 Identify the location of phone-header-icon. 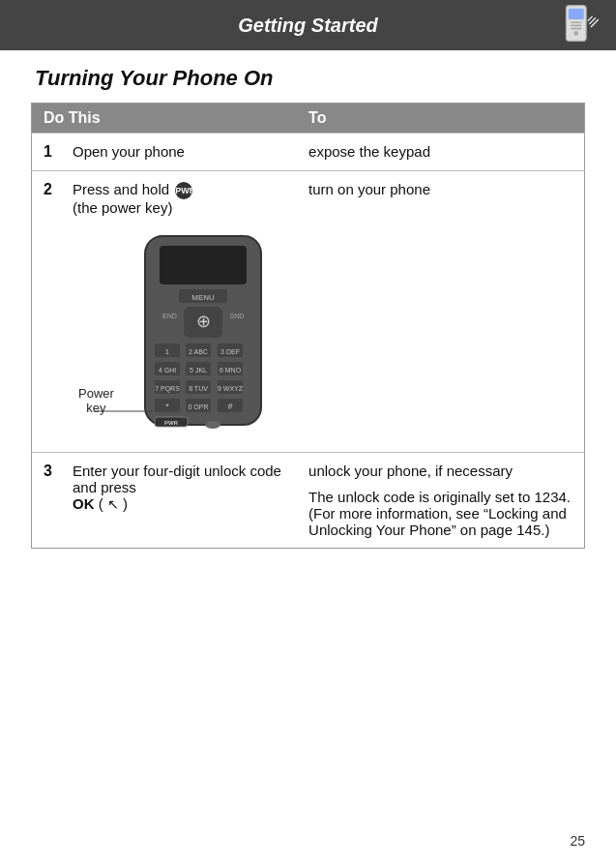
(575, 27).